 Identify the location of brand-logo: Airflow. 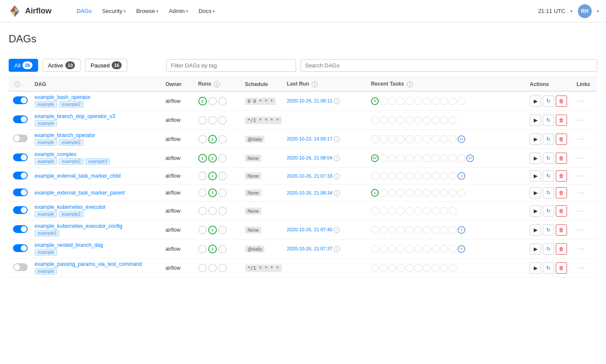
(35, 11).